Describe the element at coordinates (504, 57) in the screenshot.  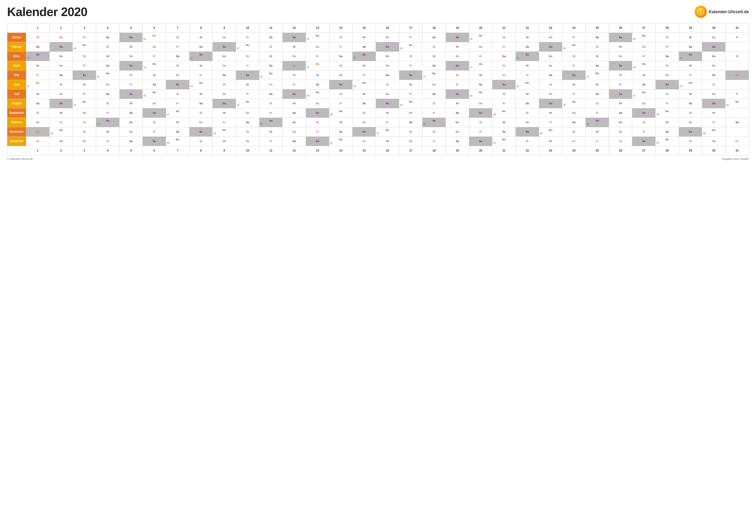
I see `day-cell-3-21: Sa` at that location.